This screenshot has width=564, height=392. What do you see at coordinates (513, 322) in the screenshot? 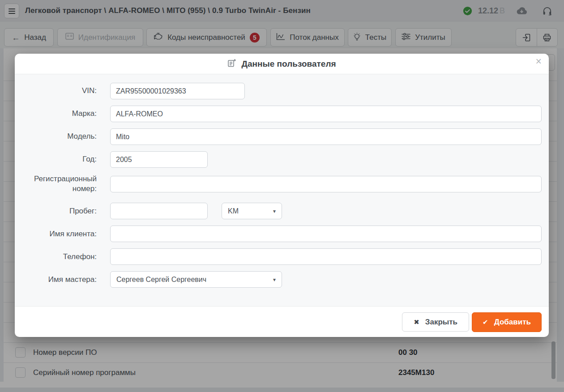
I see `add-button-label: Добавить` at bounding box center [513, 322].